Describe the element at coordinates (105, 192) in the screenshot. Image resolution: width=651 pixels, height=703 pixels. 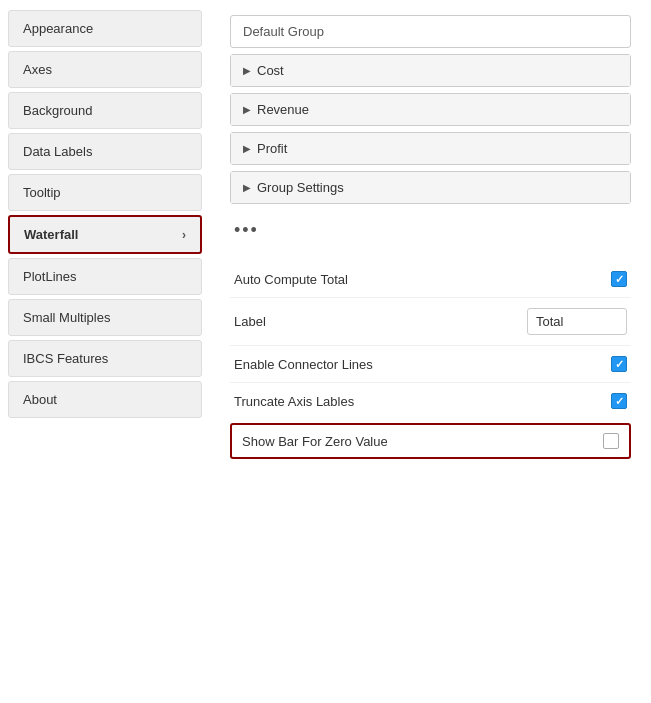
I see `sidebar-item-tooltip: Tooltip` at that location.